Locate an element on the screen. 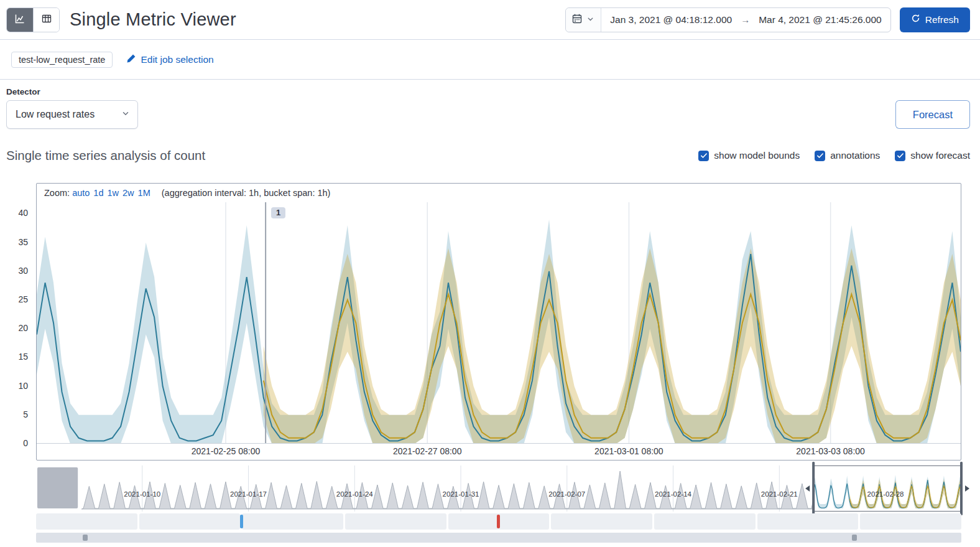 The width and height of the screenshot is (980, 547). brush-right-handle is located at coordinates (961, 489).